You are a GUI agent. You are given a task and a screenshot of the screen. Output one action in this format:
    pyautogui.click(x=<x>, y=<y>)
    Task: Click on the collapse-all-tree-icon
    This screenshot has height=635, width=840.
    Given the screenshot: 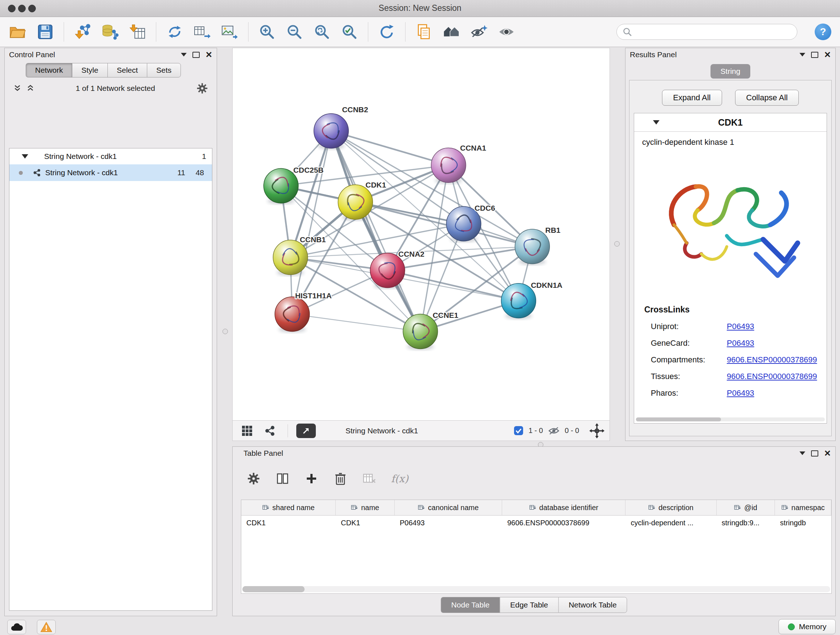 What is the action you would take?
    pyautogui.click(x=17, y=88)
    